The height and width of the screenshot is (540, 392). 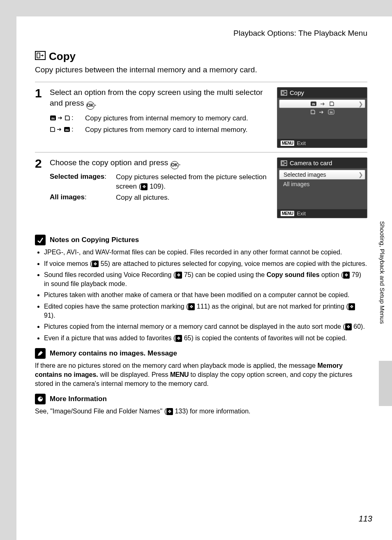 What do you see at coordinates (205, 295) in the screenshot?
I see `note-item: Pictures taken with another make of came…` at bounding box center [205, 295].